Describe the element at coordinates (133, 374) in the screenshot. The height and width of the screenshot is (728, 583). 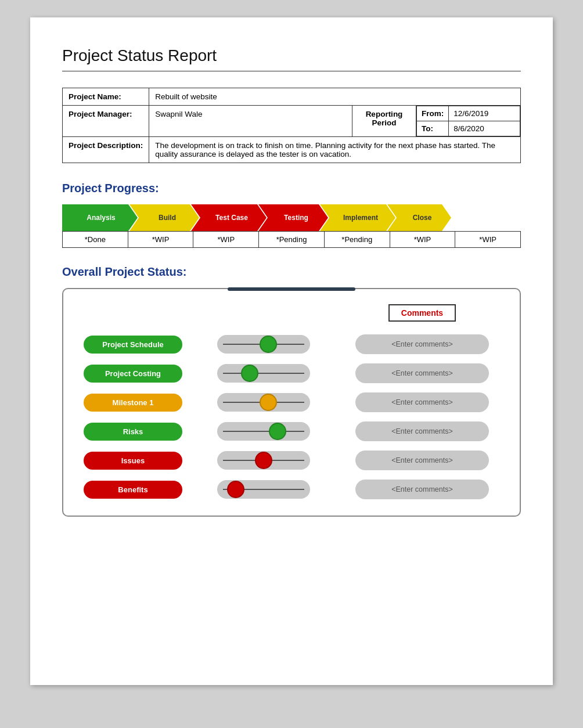
I see `badge-project-costing: Project Costing` at that location.